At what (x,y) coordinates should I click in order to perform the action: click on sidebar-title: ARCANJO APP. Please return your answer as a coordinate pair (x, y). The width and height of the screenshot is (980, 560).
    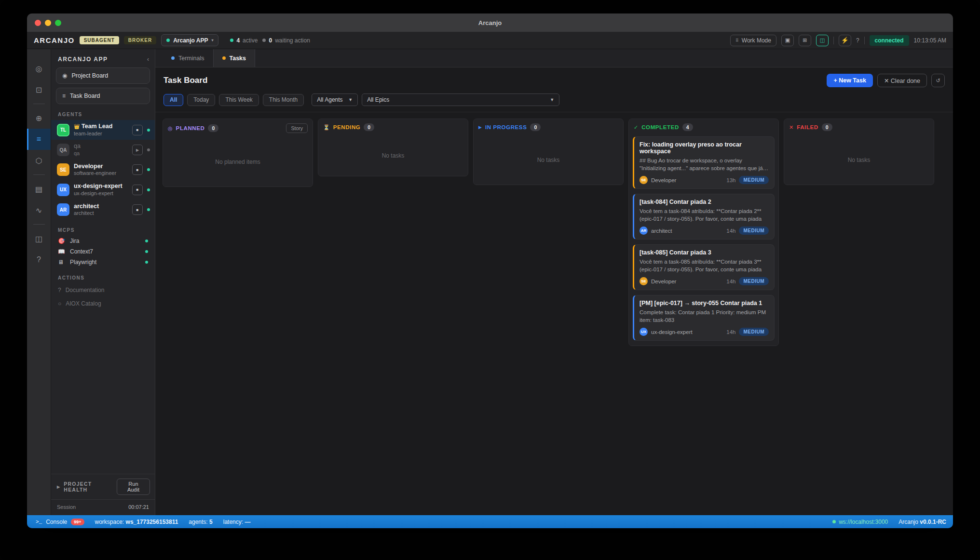
    Looking at the image, I should click on (83, 59).